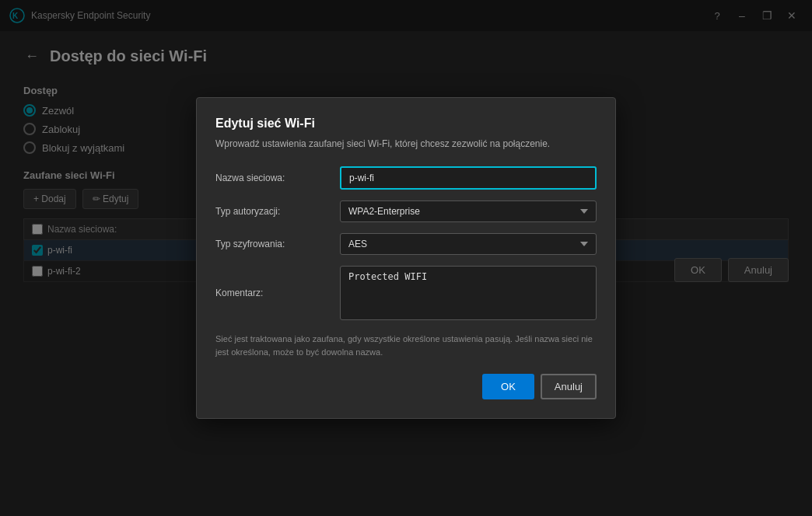  Describe the element at coordinates (468, 178) in the screenshot. I see `network-name-input` at that location.